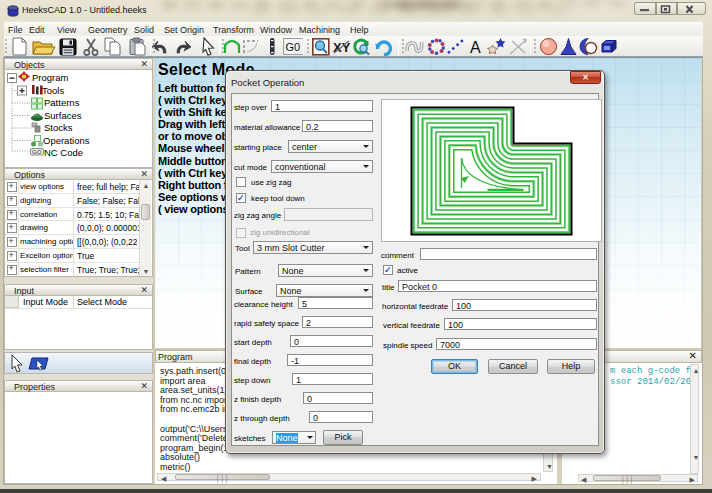  Describe the element at coordinates (294, 47) in the screenshot. I see `svg-text: G0` at that location.